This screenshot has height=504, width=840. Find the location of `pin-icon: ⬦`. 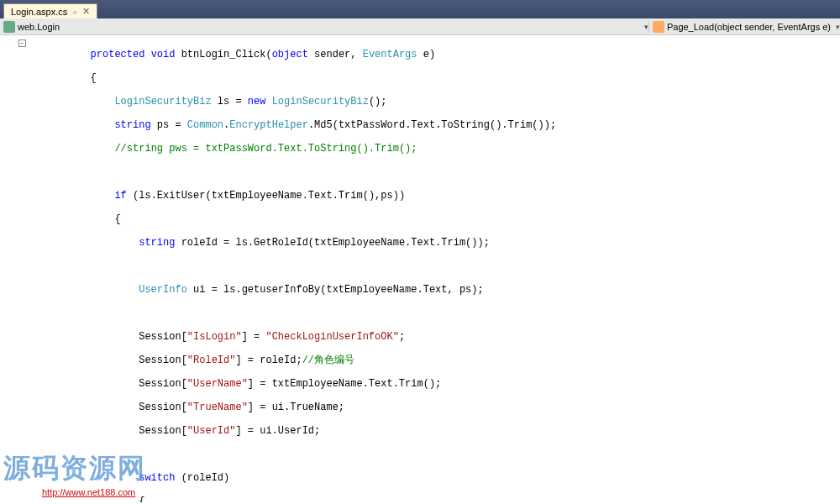

pin-icon: ⬦ is located at coordinates (75, 12).